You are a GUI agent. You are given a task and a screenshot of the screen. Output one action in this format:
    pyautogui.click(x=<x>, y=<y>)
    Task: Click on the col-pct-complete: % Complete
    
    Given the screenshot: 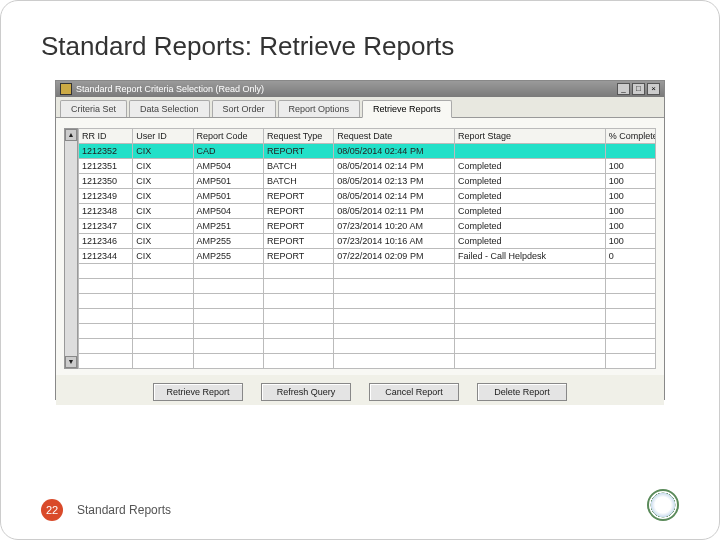 What is the action you would take?
    pyautogui.click(x=630, y=136)
    